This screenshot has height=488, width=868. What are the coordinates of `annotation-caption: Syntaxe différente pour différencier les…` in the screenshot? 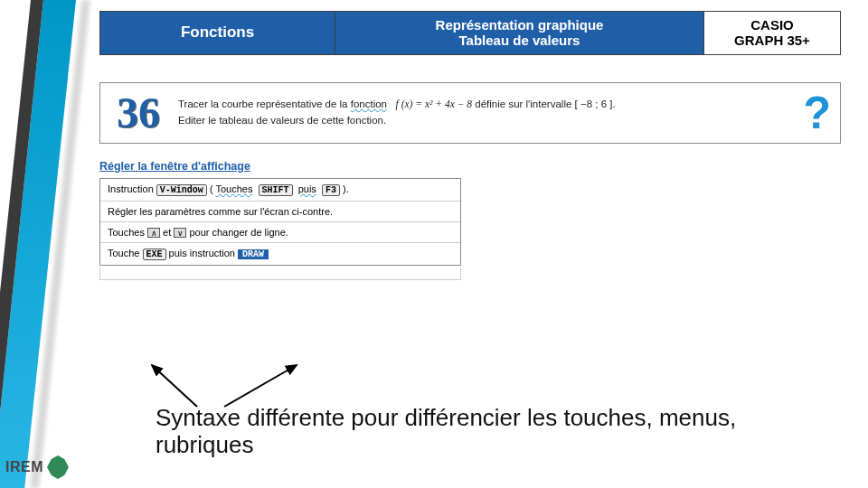 It's located at (463, 432).